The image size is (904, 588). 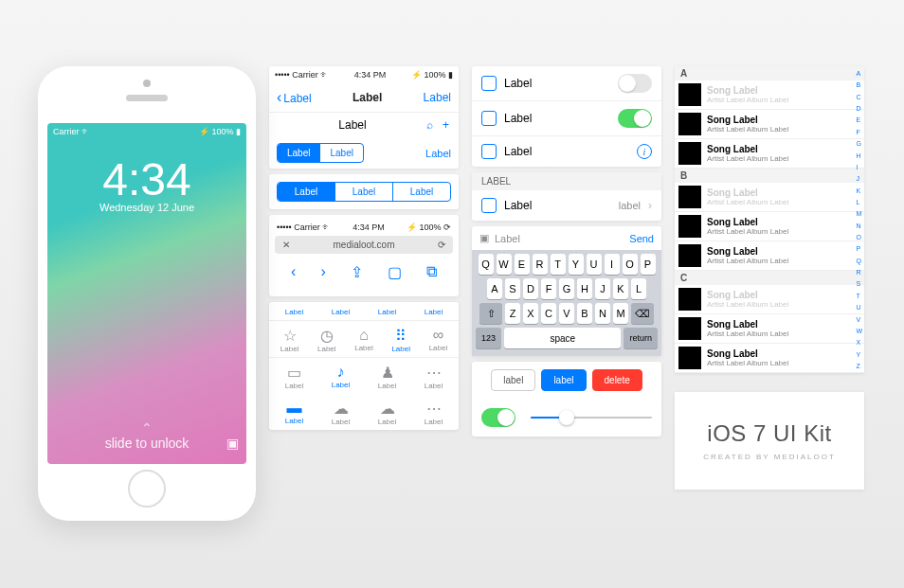 What do you see at coordinates (513, 313) in the screenshot?
I see `key: Z` at bounding box center [513, 313].